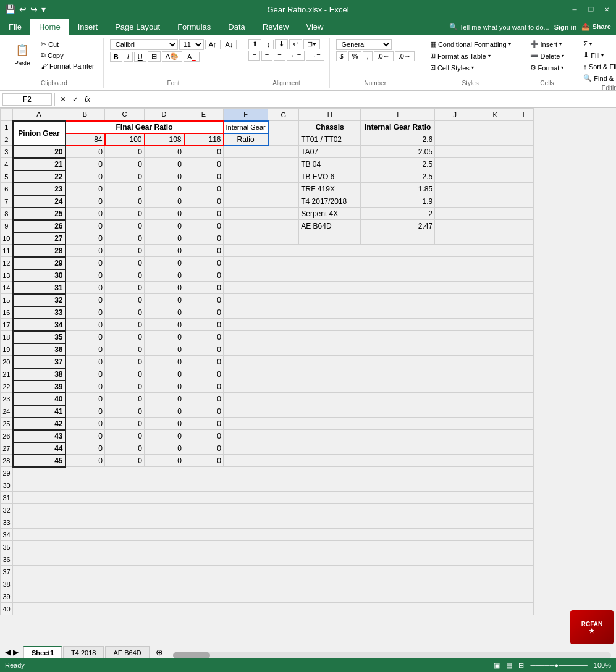 Image resolution: width=616 pixels, height=672 pixels. I want to click on cell-A1: Pinion Gear, so click(40, 133).